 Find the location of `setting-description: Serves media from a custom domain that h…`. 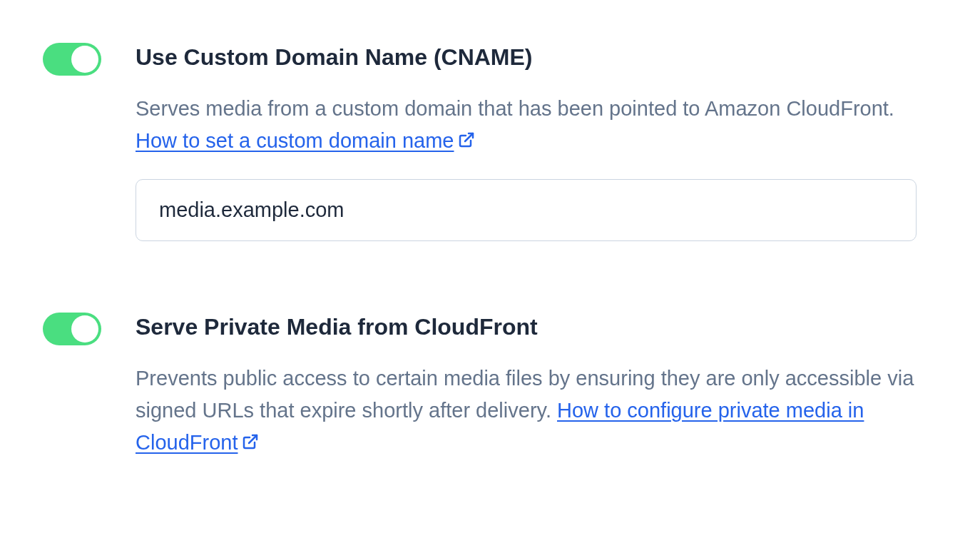

setting-description: Serves media from a custom domain that h… is located at coordinates (536, 125).